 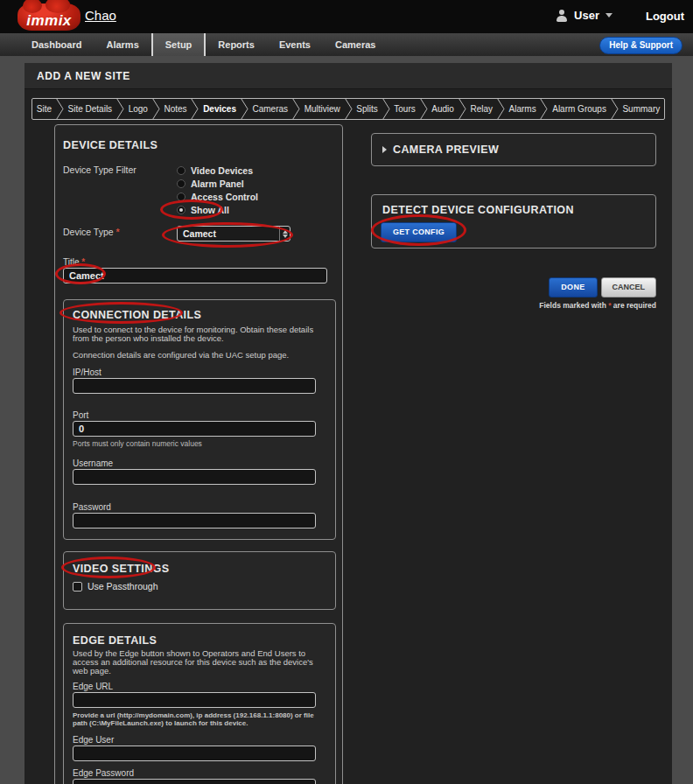 What do you see at coordinates (200, 740) in the screenshot?
I see `edge-user-label: Edge User` at bounding box center [200, 740].